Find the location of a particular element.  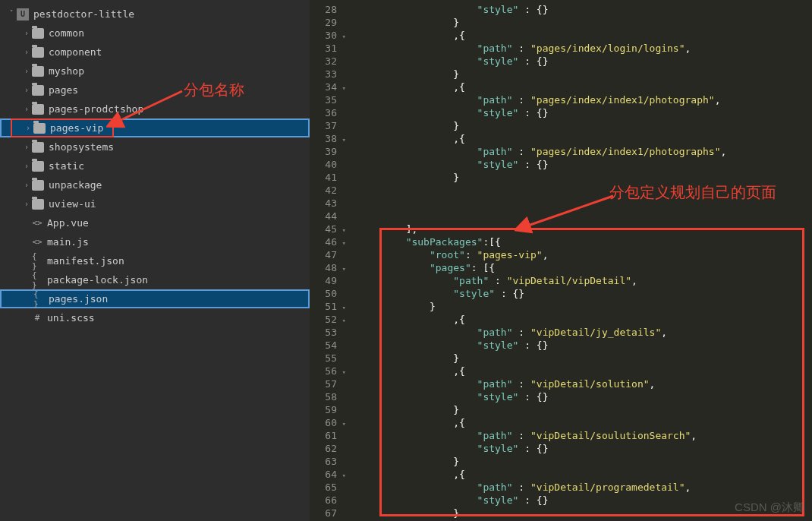

code-line: "path" : "vipDetail/vipDetail", is located at coordinates (542, 281).